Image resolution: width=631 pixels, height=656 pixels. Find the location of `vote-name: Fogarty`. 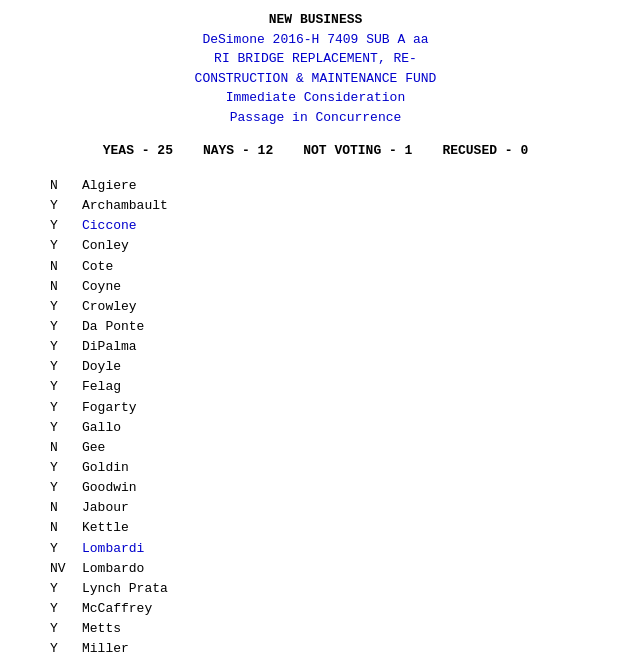

vote-name: Fogarty is located at coordinates (110, 408).